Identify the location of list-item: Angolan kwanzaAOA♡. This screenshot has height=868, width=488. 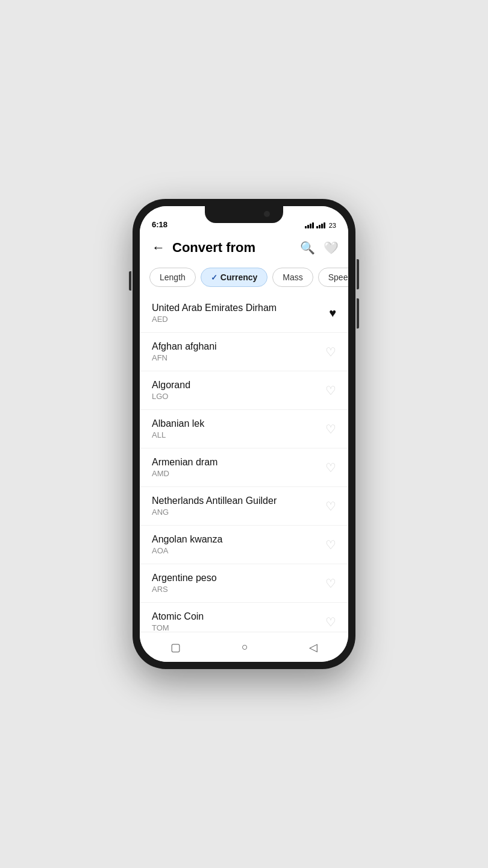
(244, 545).